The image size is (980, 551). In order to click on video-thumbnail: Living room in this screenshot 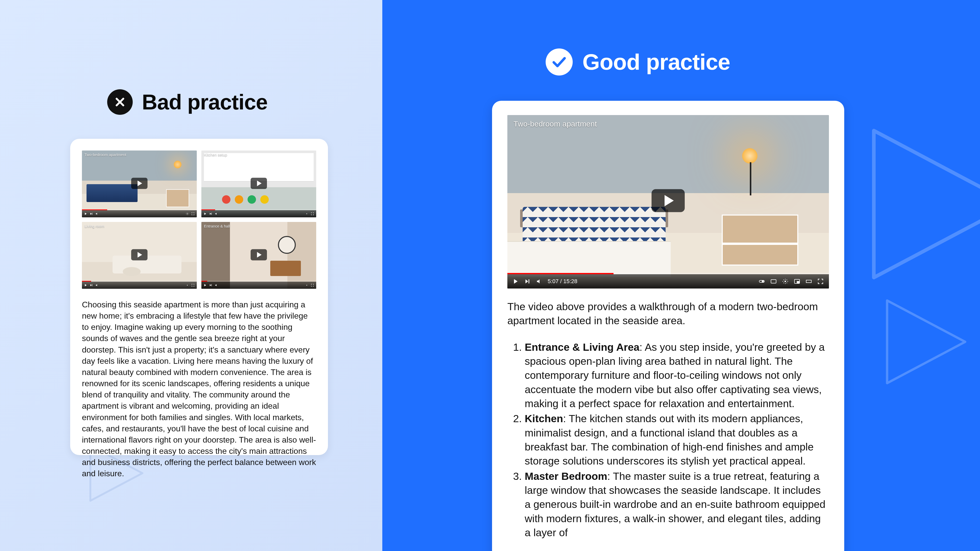, I will do `click(139, 256)`.